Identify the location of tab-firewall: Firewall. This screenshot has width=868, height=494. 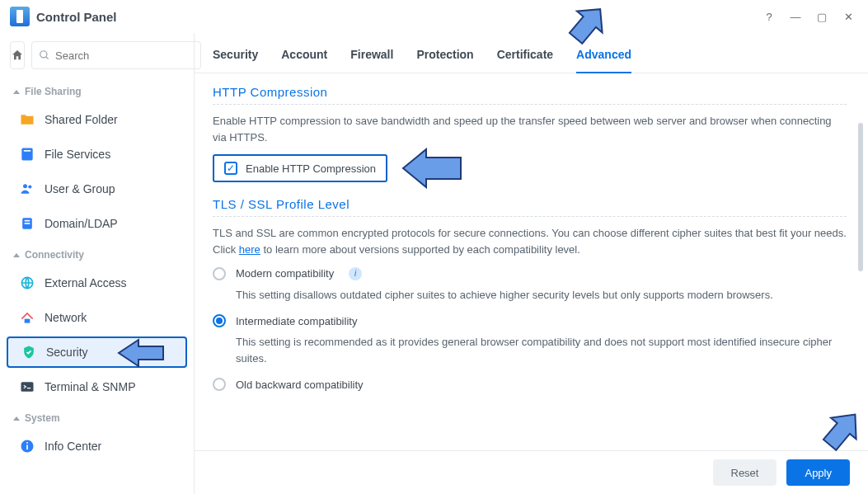
(372, 60).